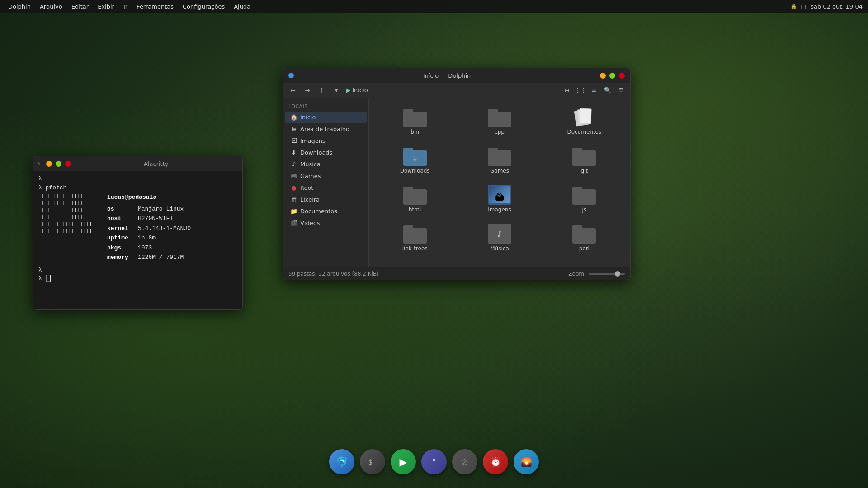  Describe the element at coordinates (137, 229) in the screenshot. I see `terminal-content: λ λ pfetch |||||||| |||| |||||||| |||| |…` at that location.